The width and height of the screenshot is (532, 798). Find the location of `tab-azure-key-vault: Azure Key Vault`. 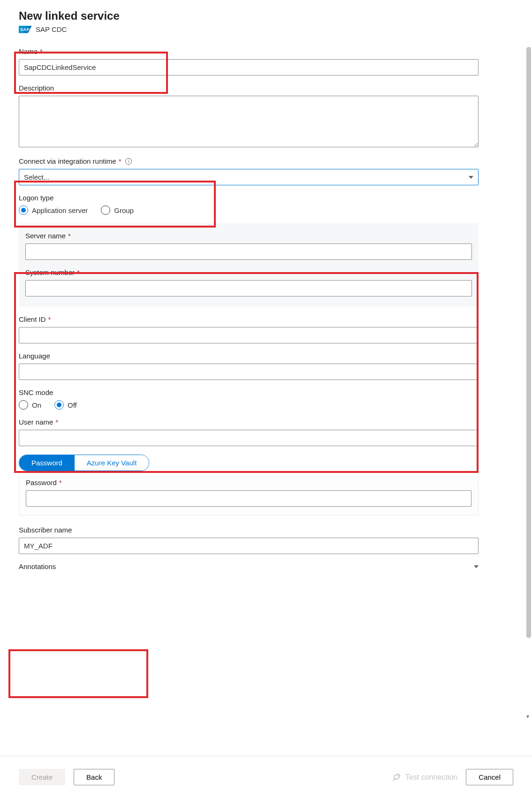

tab-azure-key-vault: Azure Key Vault is located at coordinates (112, 463).